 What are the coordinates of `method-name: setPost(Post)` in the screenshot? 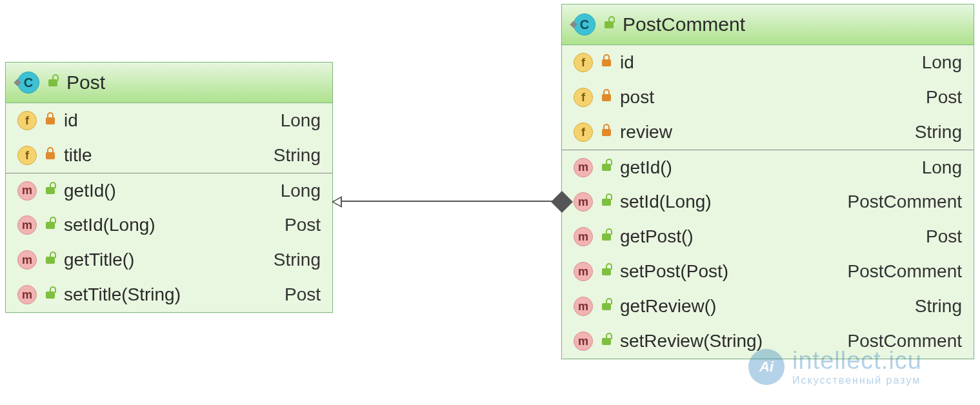 It's located at (730, 272).